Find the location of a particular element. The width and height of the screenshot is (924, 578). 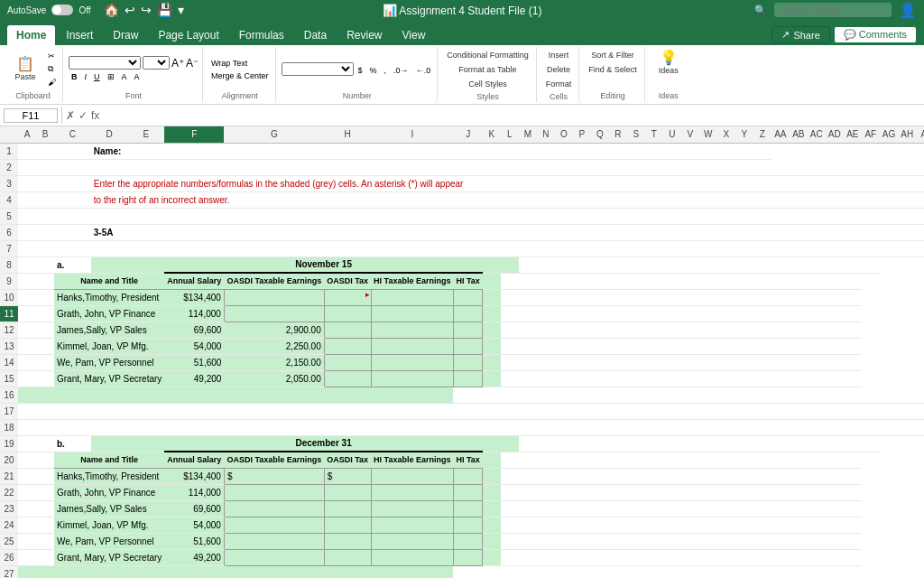

cell-10-oasdi-tax: ▸ is located at coordinates (347, 297).